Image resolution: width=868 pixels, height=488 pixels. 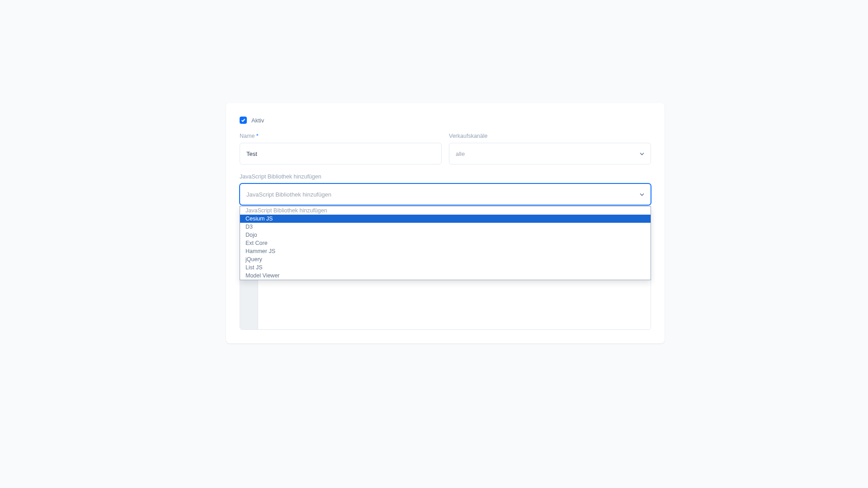 What do you see at coordinates (445, 259) in the screenshot?
I see `jslib-option: jQuery` at bounding box center [445, 259].